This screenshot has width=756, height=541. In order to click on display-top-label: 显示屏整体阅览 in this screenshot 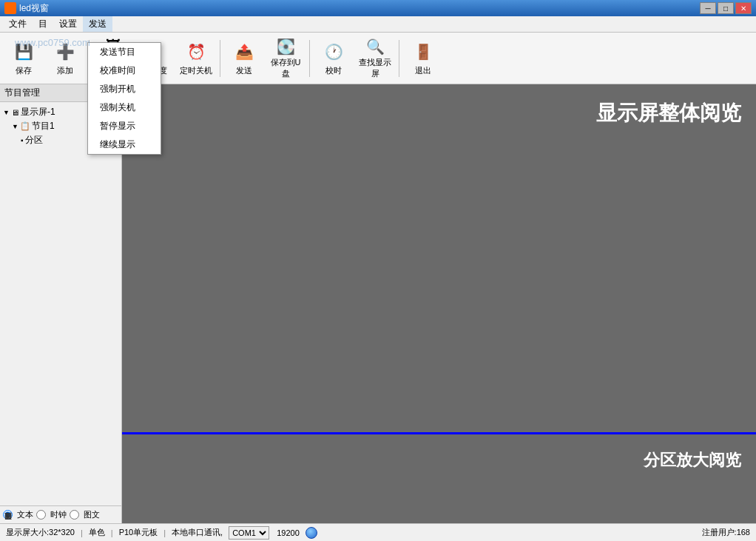, I will do `click(669, 113)`.